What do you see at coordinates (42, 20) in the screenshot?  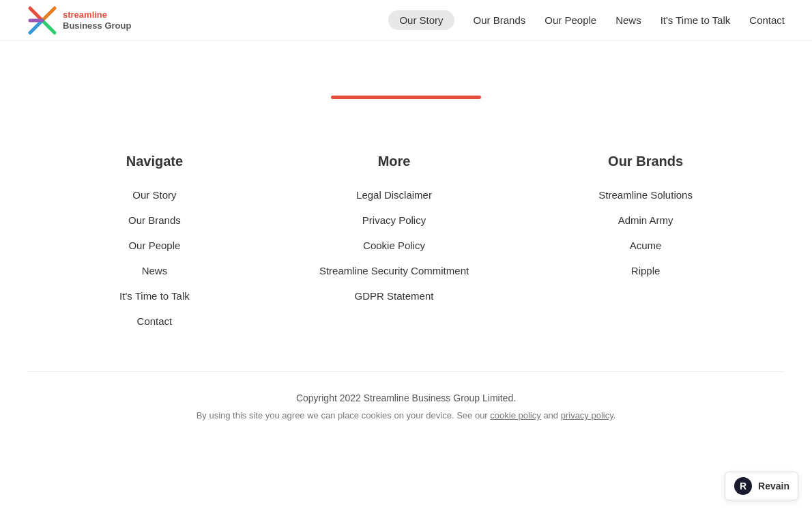 I see `logo-icon` at bounding box center [42, 20].